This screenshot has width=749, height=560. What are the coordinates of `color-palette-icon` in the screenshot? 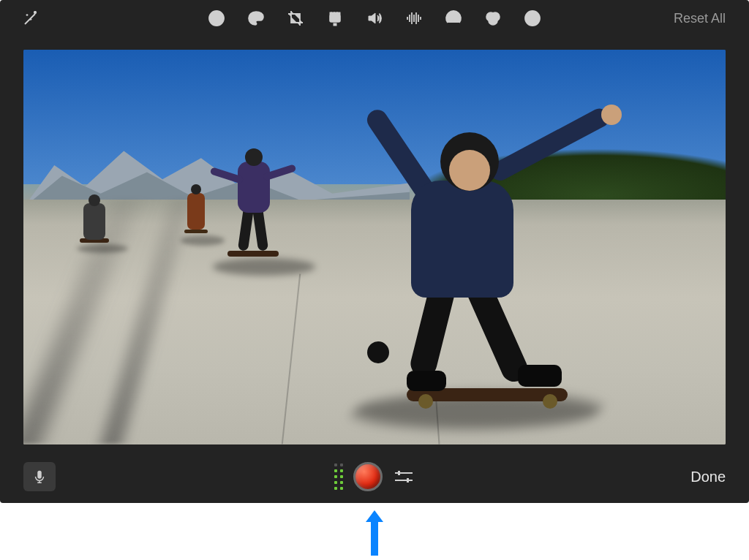 It's located at (256, 18).